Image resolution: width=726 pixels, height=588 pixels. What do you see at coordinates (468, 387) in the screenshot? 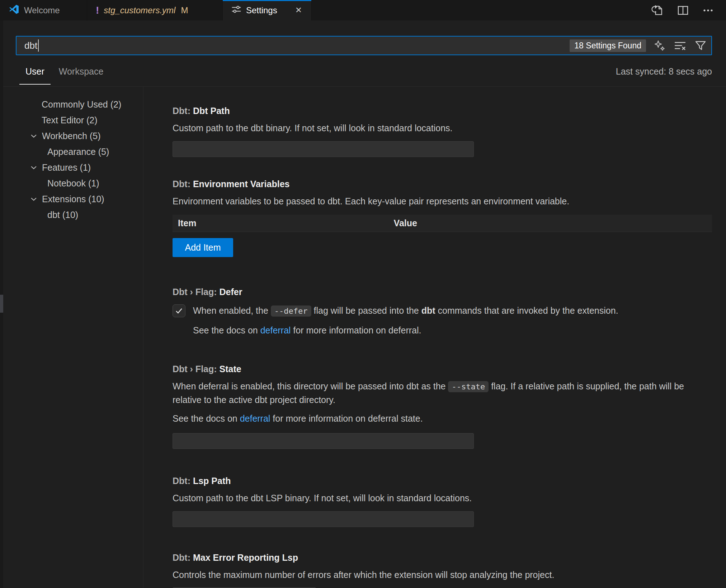
I see `state-flag-code: --state` at bounding box center [468, 387].